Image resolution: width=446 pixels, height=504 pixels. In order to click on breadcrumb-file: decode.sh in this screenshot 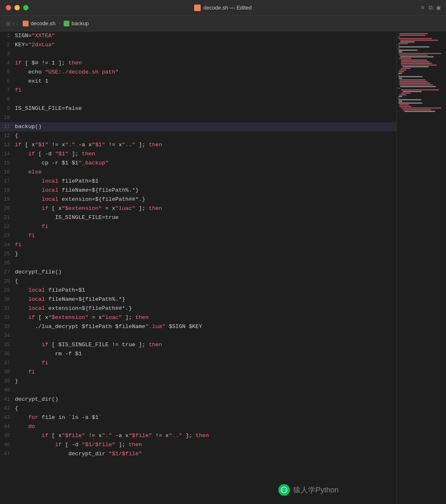, I will do `click(39, 23)`.